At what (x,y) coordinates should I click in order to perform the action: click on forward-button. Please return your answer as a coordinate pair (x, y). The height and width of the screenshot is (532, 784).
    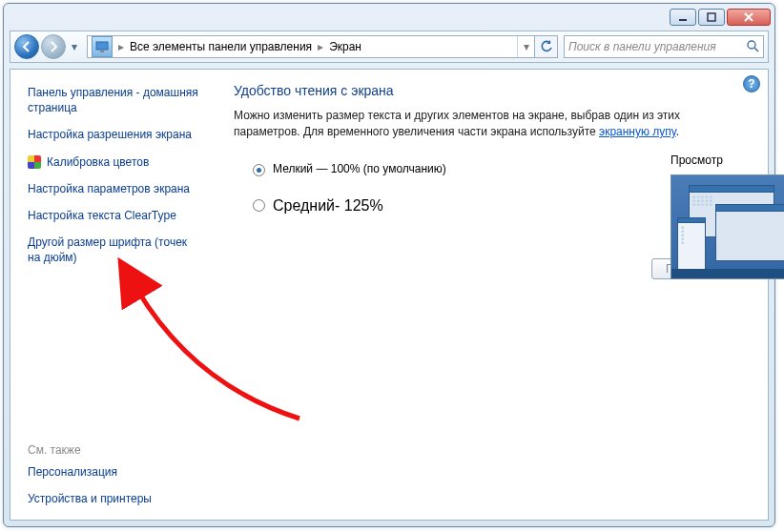
    Looking at the image, I should click on (53, 47).